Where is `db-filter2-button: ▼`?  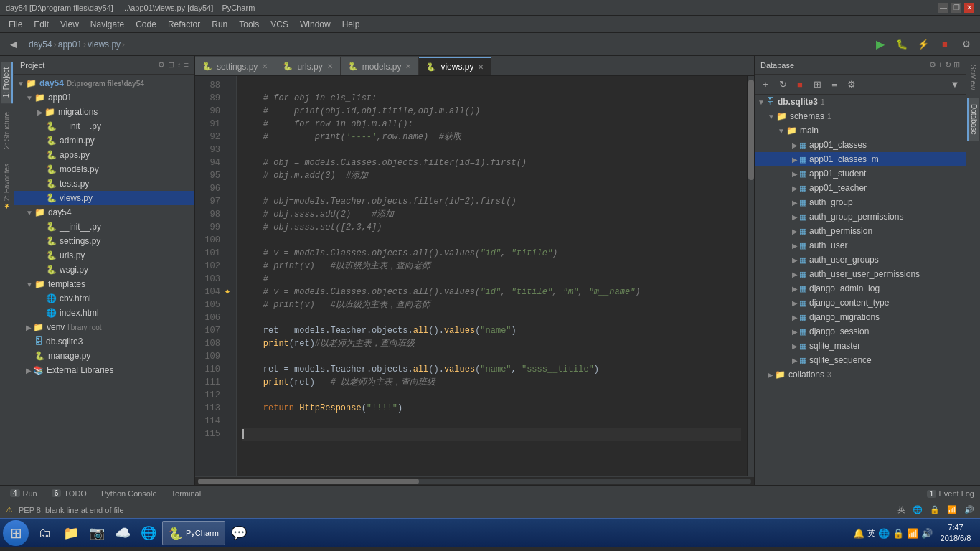 db-filter2-button: ▼ is located at coordinates (955, 85).